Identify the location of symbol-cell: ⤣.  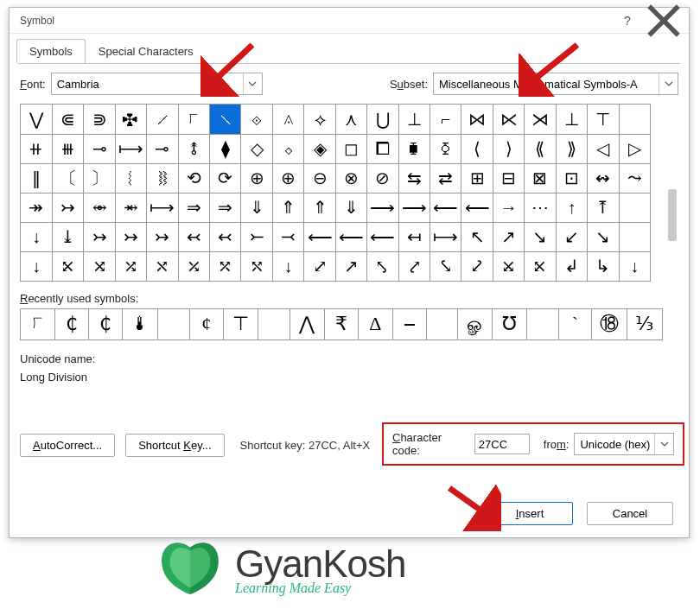
(383, 266).